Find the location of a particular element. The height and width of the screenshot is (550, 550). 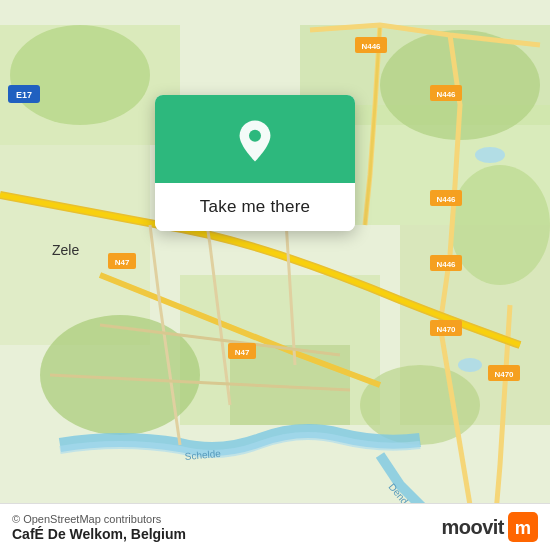

svg-text: E17 is located at coordinates (24, 95).